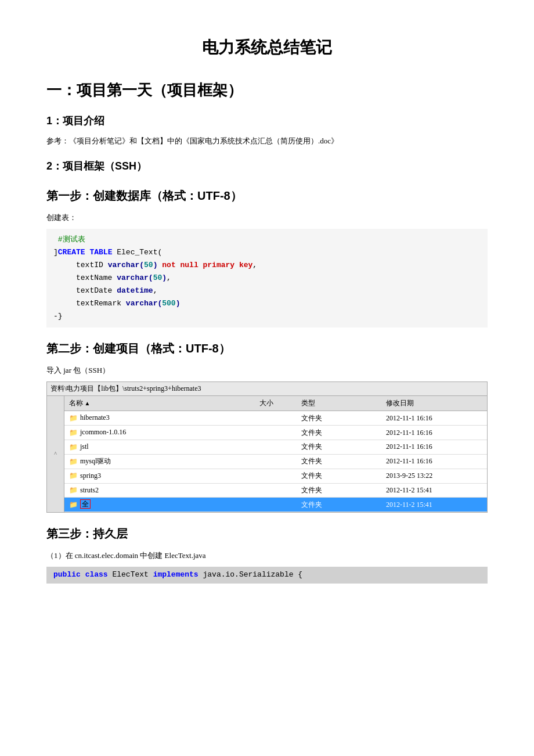 The height and width of the screenshot is (756, 534). I want to click on table-row: 📁jstl文件夹2012-11-1 16:16, so click(276, 447).